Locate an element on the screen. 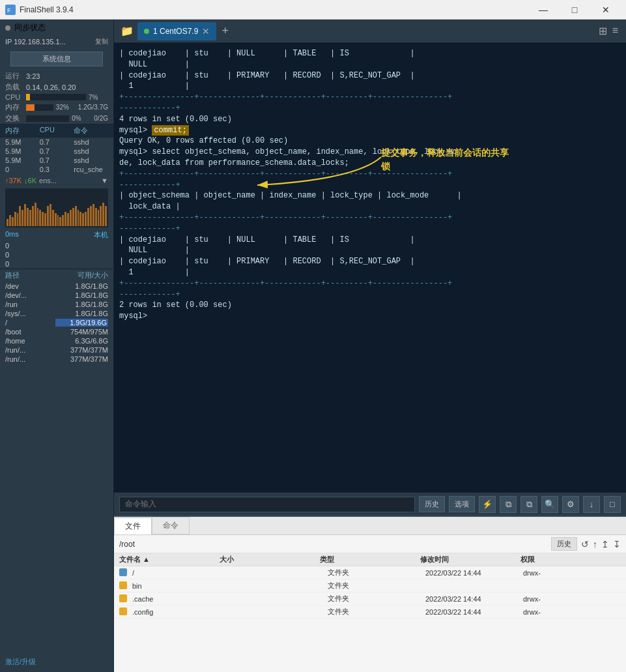  fs-path: /boot is located at coordinates (31, 332).